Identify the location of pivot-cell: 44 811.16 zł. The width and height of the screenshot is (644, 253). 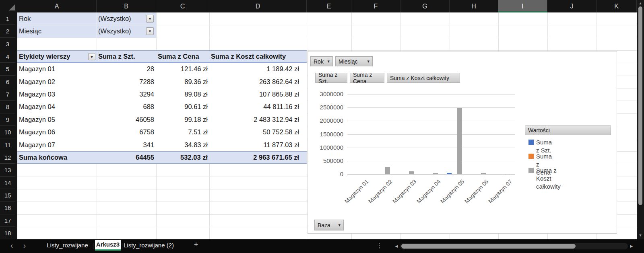
(259, 107).